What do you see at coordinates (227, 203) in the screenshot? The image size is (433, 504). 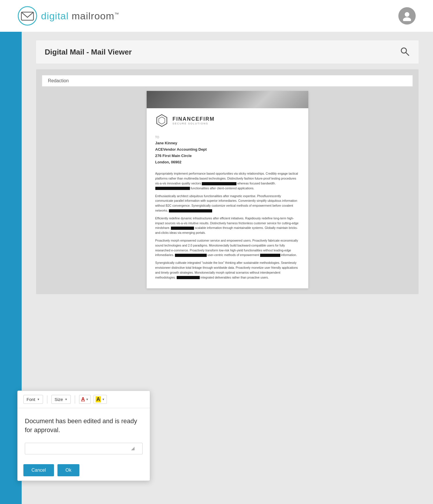 I see `paragraph-2: Enthusiastically architect ubiquitous fu…` at bounding box center [227, 203].